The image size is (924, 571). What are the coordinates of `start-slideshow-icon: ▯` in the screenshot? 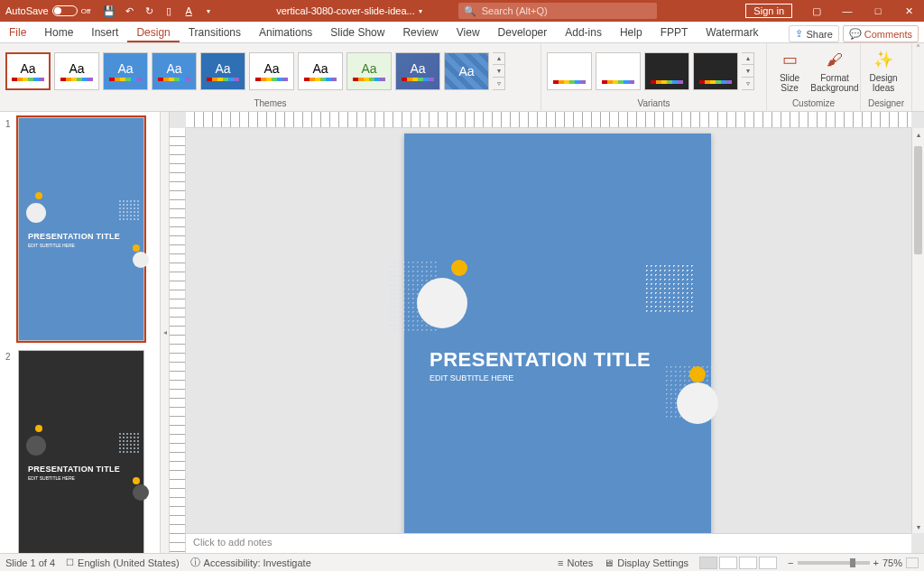 It's located at (169, 11).